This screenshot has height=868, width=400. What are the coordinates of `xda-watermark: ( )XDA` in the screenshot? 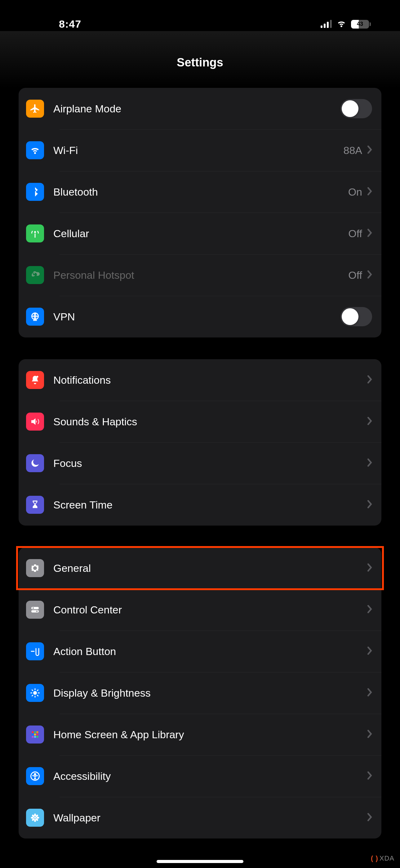 It's located at (382, 858).